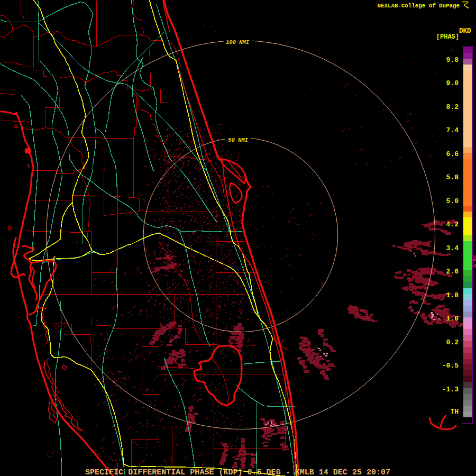 This screenshot has width=476, height=476. What do you see at coordinates (238, 472) in the screenshot?
I see `svg-text:SPECIFIC DIFFERENTIAL PHASE (K: SPECIFIC DIFFERENTIAL PHASE (KDP) 0.5 DE…` at bounding box center [238, 472].